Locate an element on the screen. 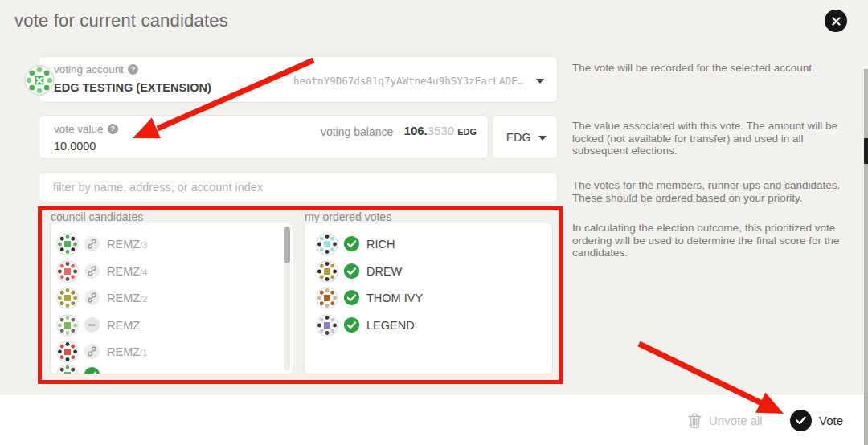 The height and width of the screenshot is (445, 868). candidate-name: REMZ/2 is located at coordinates (127, 298).